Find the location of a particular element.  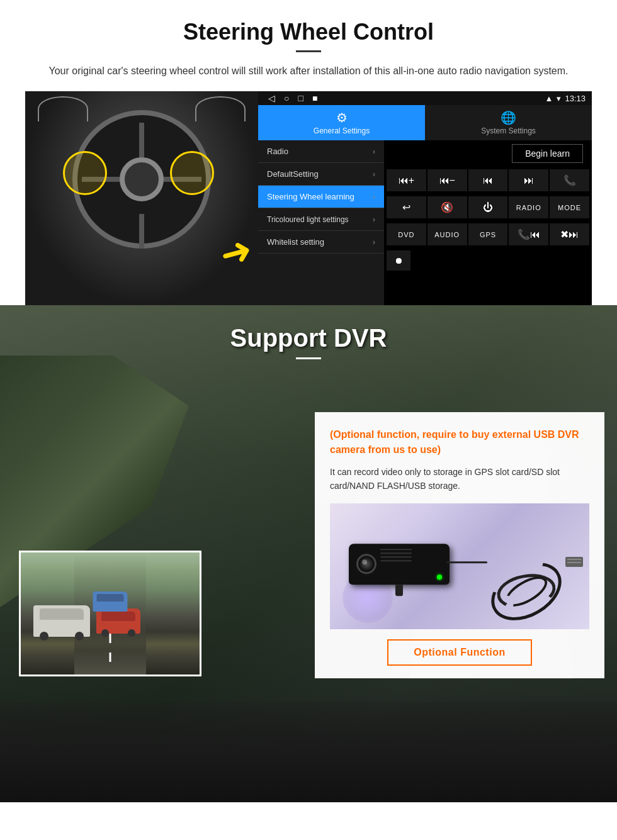

menu-item-default: DefaultSetting › is located at coordinates (321, 174).